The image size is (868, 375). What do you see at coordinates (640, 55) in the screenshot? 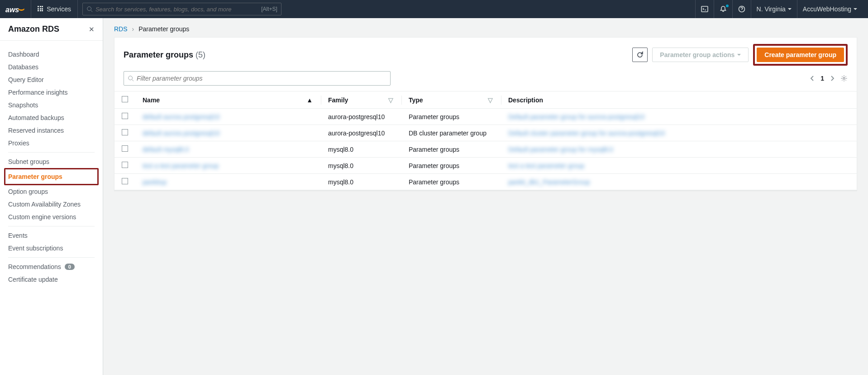
I see `refresh-icon` at bounding box center [640, 55].